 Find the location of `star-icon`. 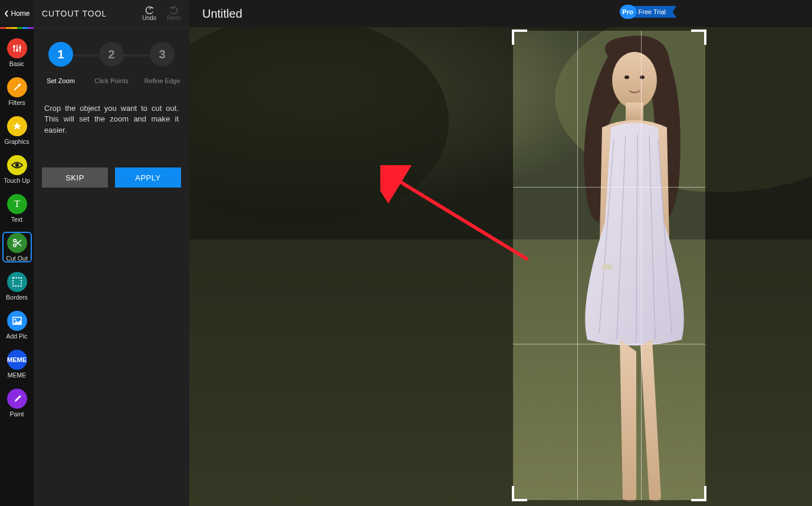

star-icon is located at coordinates (17, 126).